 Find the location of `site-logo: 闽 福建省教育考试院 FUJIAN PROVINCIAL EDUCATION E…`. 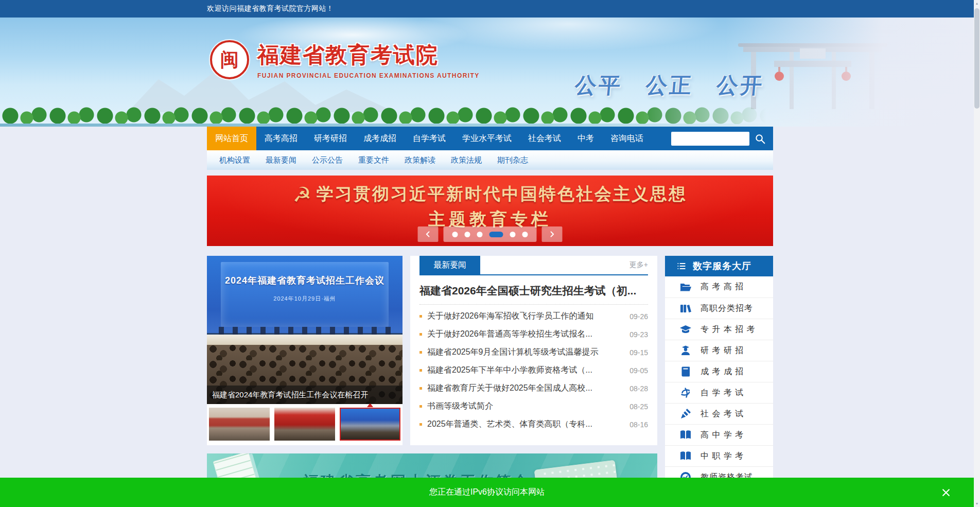

site-logo: 闽 福建省教育考试院 FUJIAN PROVINCIAL EDUCATION E… is located at coordinates (345, 60).